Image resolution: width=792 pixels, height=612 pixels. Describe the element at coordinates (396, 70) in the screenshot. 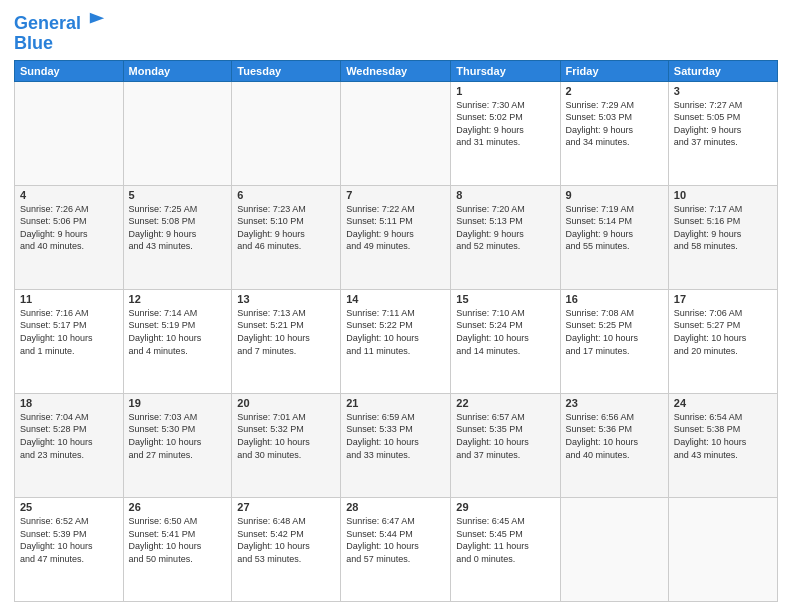

I see `calendar-header-row: SundayMondayTuesdayWednesdayThursdayFrid…` at that location.